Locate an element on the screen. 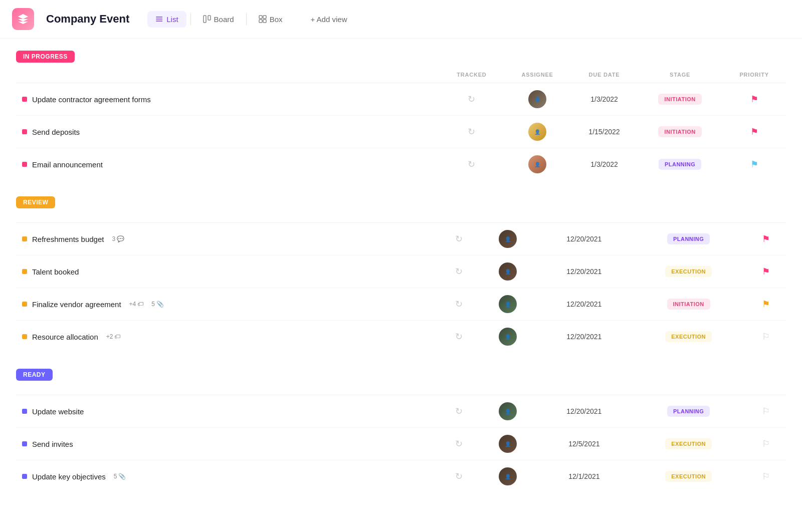  app-header: Company Event List Board Box is located at coordinates (401, 19).